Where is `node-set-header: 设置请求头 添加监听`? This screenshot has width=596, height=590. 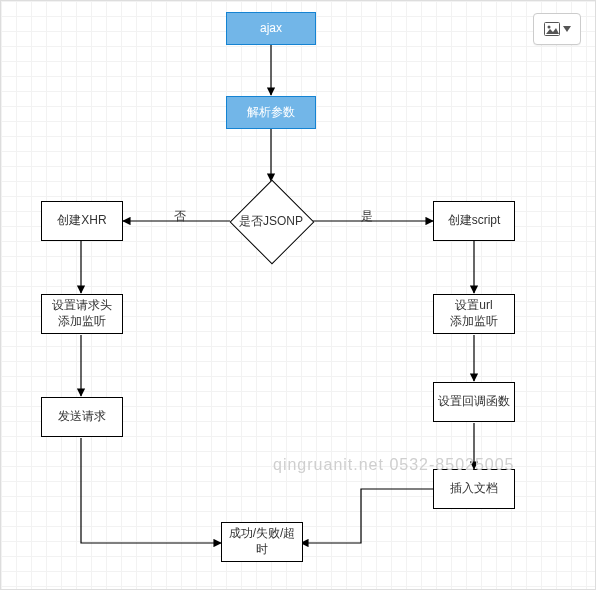 node-set-header: 设置请求头 添加监听 is located at coordinates (82, 314).